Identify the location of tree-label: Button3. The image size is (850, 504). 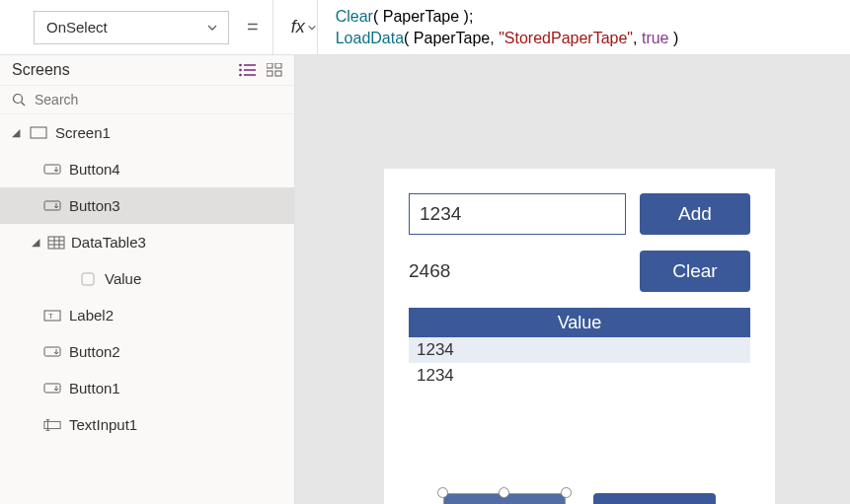
(95, 205).